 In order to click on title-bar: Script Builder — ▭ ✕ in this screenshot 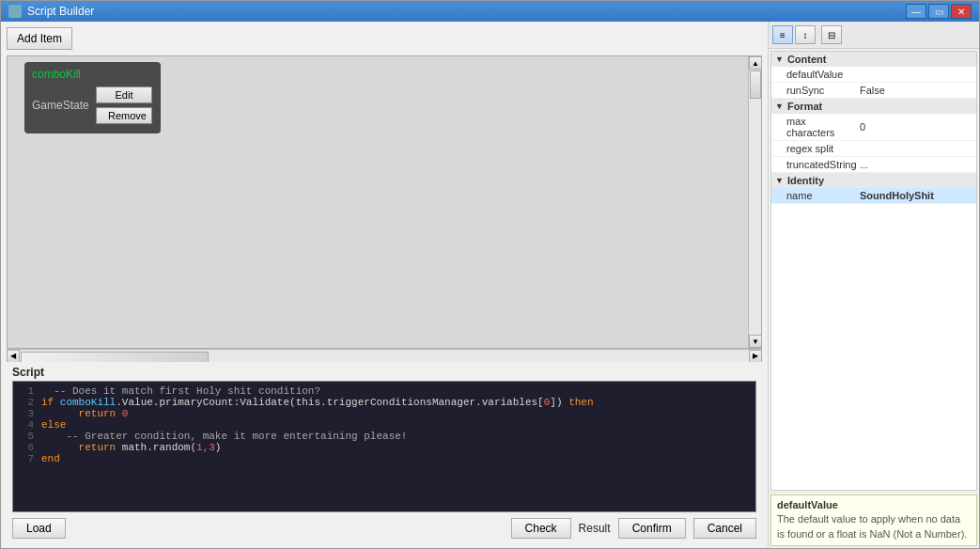, I will do `click(490, 11)`.